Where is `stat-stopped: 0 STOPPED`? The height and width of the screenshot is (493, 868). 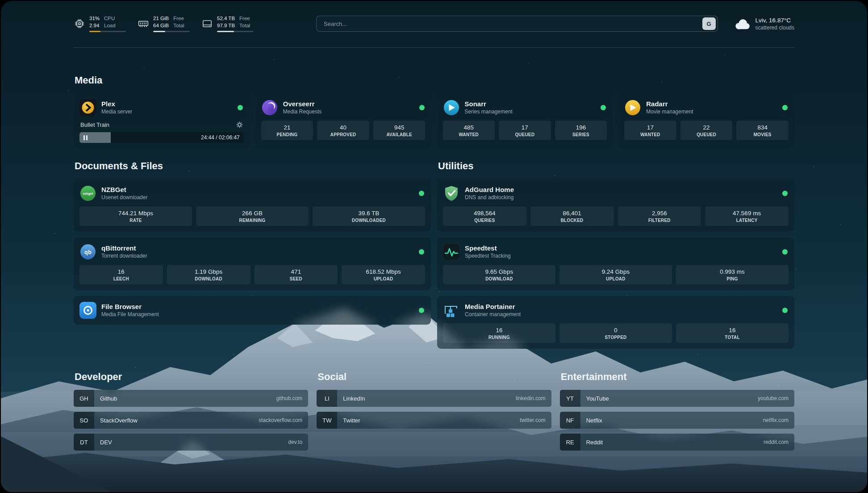 stat-stopped: 0 STOPPED is located at coordinates (616, 333).